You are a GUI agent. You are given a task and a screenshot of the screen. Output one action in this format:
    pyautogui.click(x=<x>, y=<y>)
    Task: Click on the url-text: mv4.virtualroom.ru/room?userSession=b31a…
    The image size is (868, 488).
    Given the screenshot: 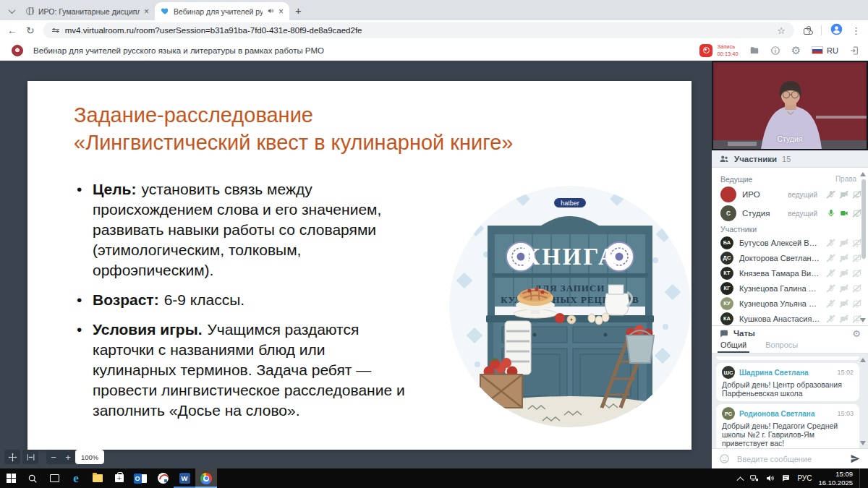 What is the action you would take?
    pyautogui.click(x=214, y=30)
    